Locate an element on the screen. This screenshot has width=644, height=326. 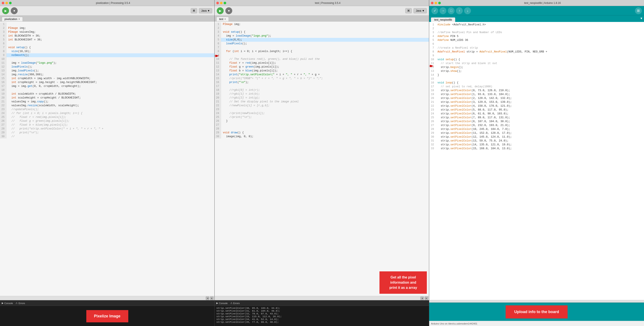
arduino-code-line: 11 // start the strip and blank it out is located at coordinates (536, 63).